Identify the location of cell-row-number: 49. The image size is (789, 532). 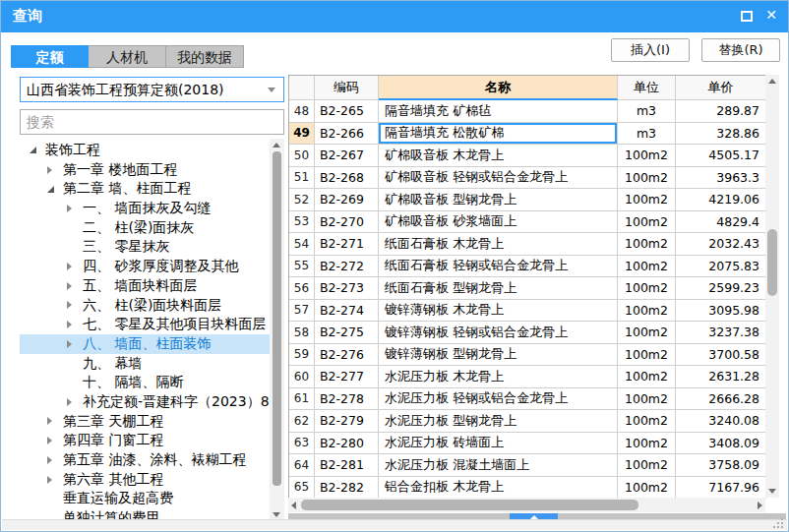
(302, 134).